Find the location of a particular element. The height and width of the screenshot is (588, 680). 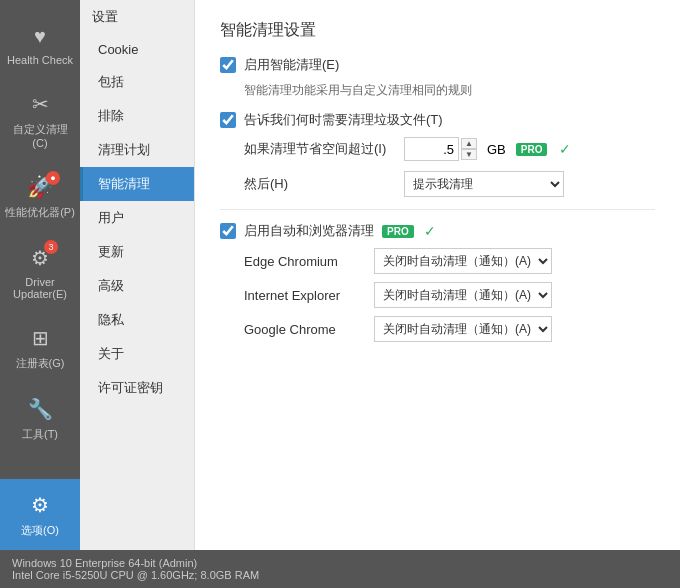

menu-item-include: 包括 is located at coordinates (137, 82).